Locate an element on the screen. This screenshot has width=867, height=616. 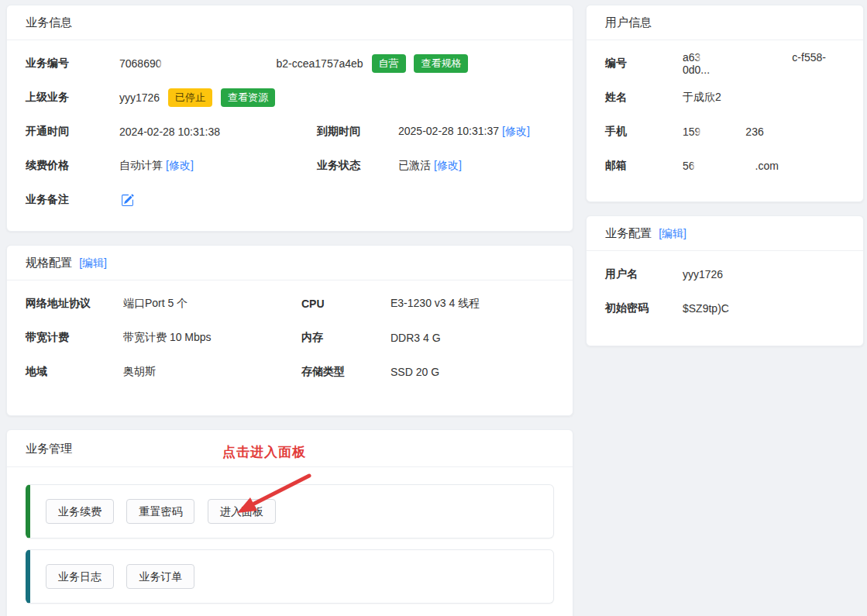
service-status-value: 已激活[修改] is located at coordinates (430, 166).